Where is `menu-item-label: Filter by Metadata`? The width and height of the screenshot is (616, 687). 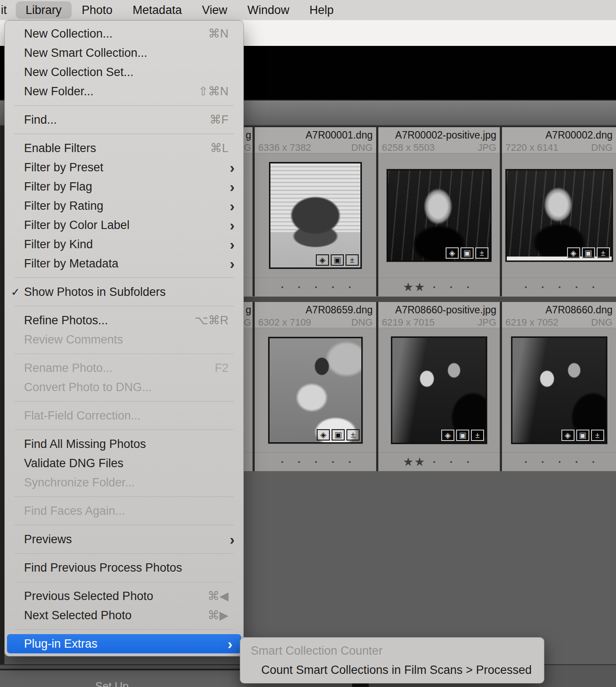
menu-item-label: Filter by Metadata is located at coordinates (71, 264).